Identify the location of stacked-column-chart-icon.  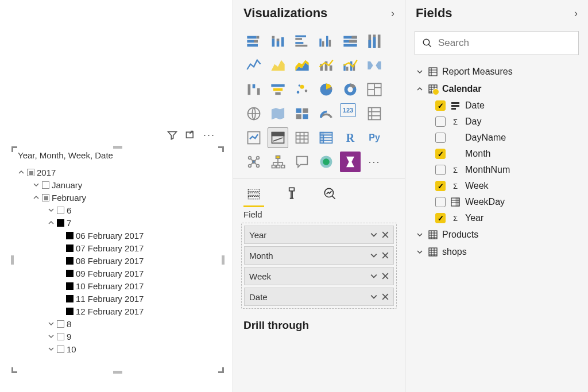
(278, 41).